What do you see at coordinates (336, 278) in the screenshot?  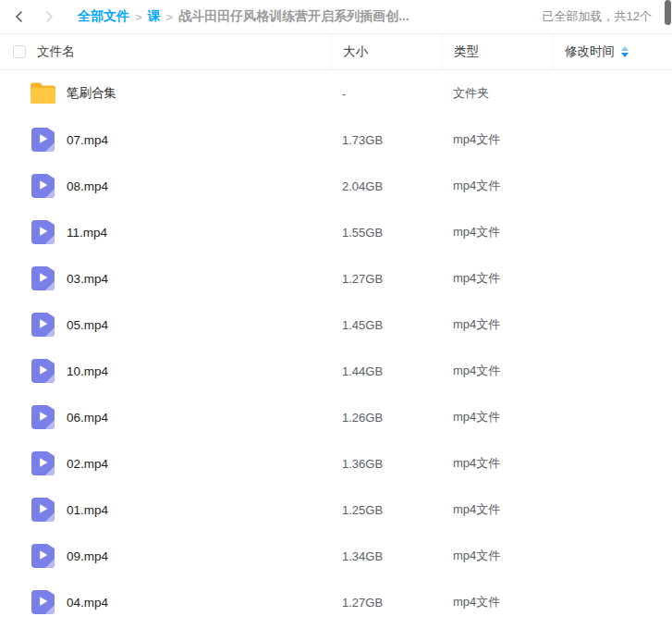 I see `table-row: 03.mp4 1.27GB mp4文件` at bounding box center [336, 278].